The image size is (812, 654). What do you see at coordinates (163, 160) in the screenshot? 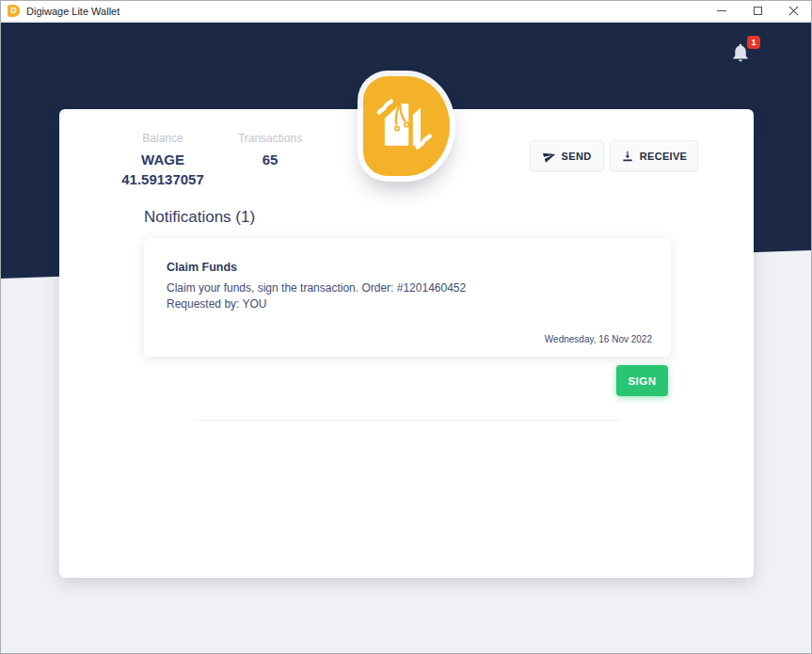
I see `balance-stat: Balance WAGE 41.59137057` at bounding box center [163, 160].